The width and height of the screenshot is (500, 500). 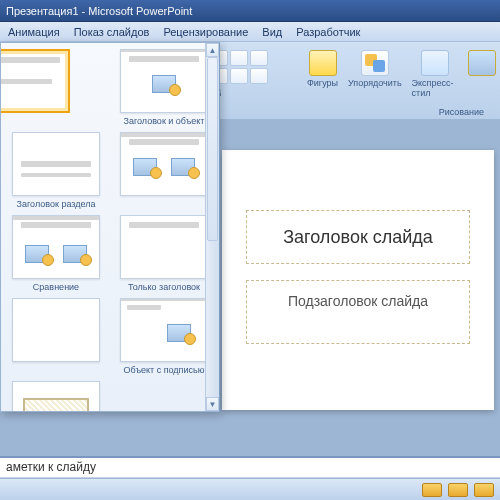 I want to click on layout-title-content-label: Заголовок и объект, so click(x=164, y=121).